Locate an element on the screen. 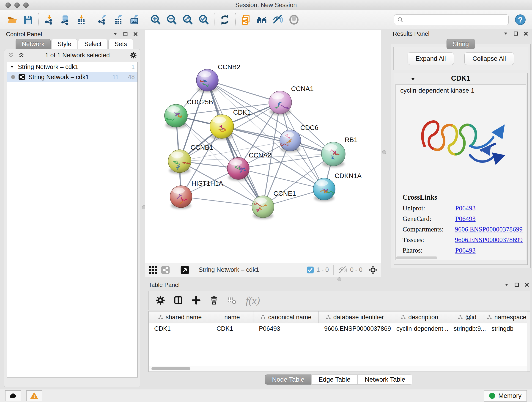 This screenshot has height=402, width=532. network-icon-gray is located at coordinates (165, 270).